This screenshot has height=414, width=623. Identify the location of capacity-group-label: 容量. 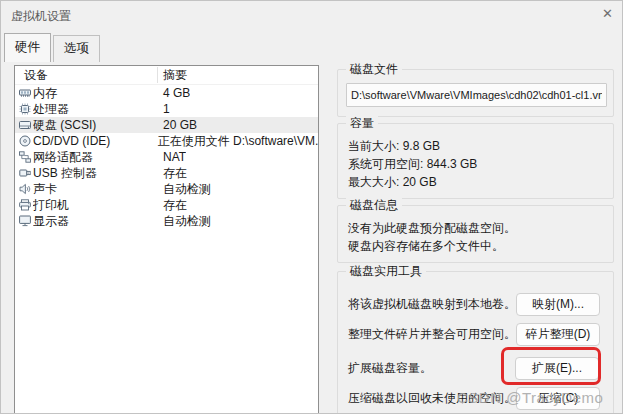
(362, 124).